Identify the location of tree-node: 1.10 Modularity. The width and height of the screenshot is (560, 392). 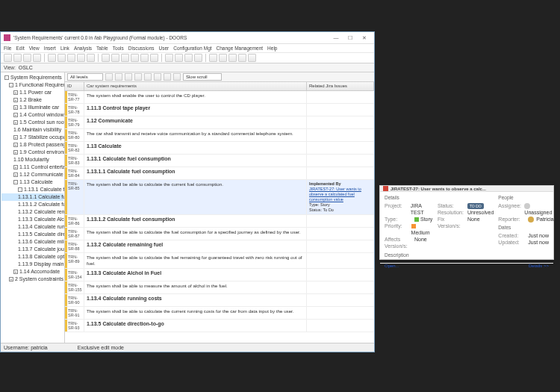
(33, 160).